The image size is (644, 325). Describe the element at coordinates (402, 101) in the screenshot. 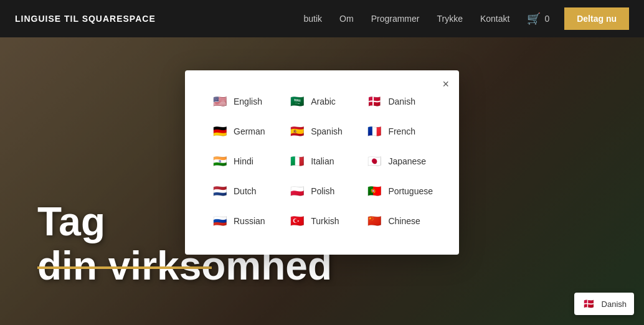

I see `language-label: Danish` at that location.